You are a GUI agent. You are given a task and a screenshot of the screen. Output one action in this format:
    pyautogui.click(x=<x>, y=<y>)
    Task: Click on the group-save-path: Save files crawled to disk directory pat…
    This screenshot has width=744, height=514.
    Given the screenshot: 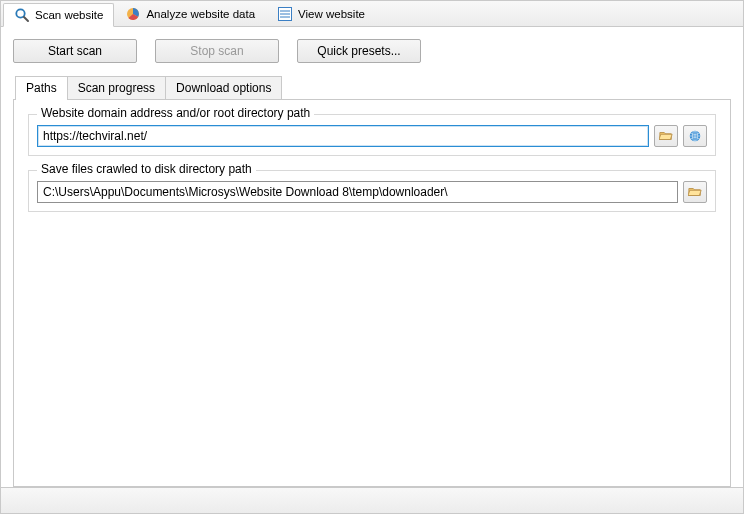 What is the action you would take?
    pyautogui.click(x=372, y=191)
    